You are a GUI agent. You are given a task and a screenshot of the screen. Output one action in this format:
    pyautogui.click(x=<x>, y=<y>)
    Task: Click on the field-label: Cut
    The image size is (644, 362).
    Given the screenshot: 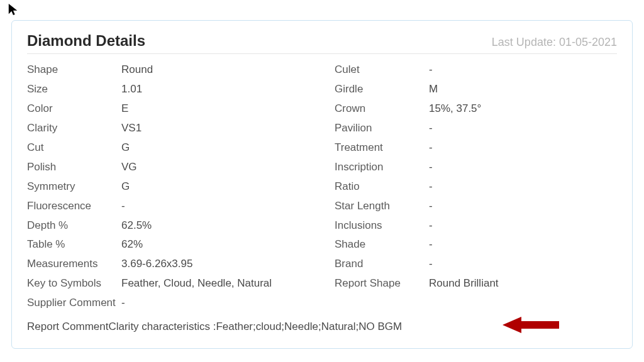 What is the action you would take?
    pyautogui.click(x=74, y=148)
    